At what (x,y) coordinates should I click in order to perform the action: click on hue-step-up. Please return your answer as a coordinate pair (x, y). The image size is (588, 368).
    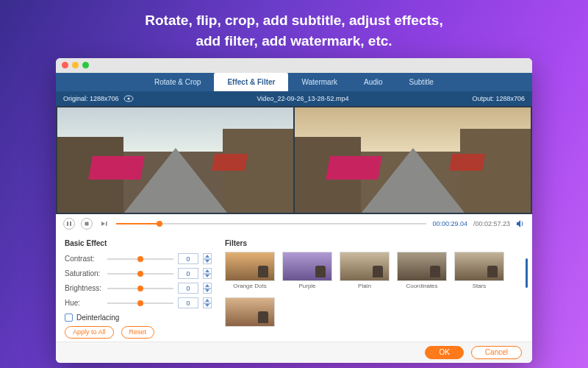
    Looking at the image, I should click on (207, 300).